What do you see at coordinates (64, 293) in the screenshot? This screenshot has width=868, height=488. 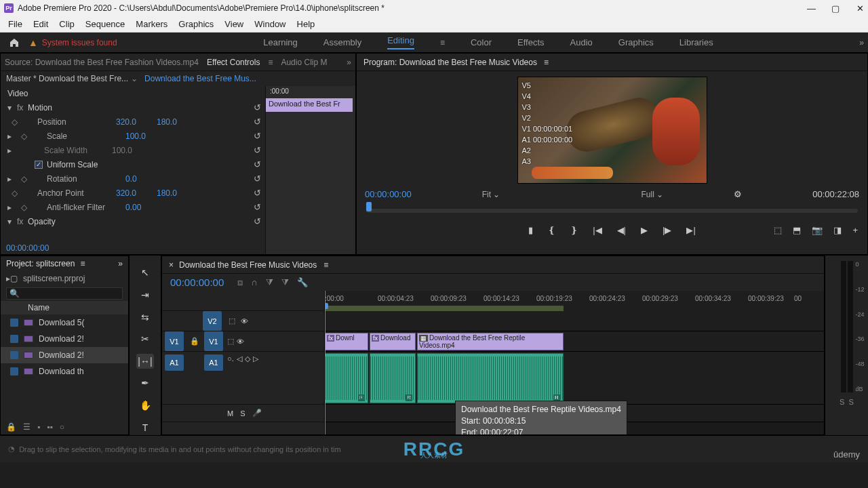 I see `project-search-input: 🔍` at bounding box center [64, 293].